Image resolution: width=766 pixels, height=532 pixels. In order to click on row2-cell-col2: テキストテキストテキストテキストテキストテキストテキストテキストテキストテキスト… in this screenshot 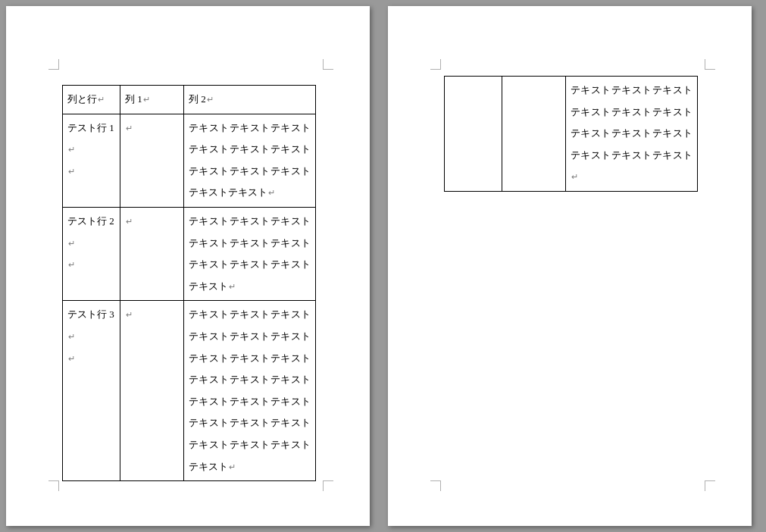, I will do `click(250, 391)`.